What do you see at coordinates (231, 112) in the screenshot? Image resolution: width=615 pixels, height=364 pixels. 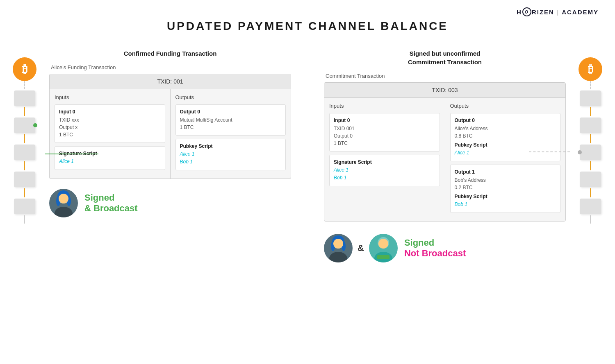 I see `left-output0-title: Output 0` at bounding box center [231, 112].